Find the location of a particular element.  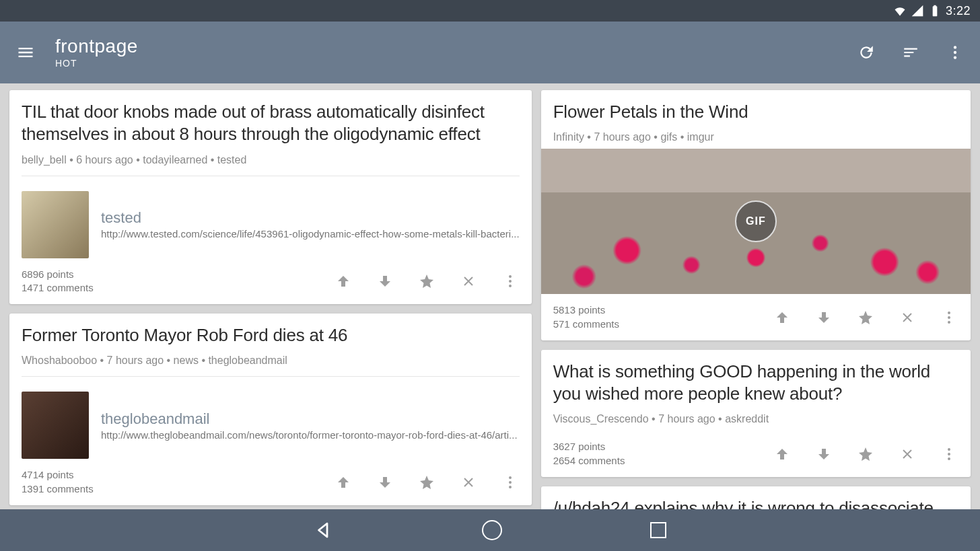

post-comments: 571 comments is located at coordinates (586, 324).